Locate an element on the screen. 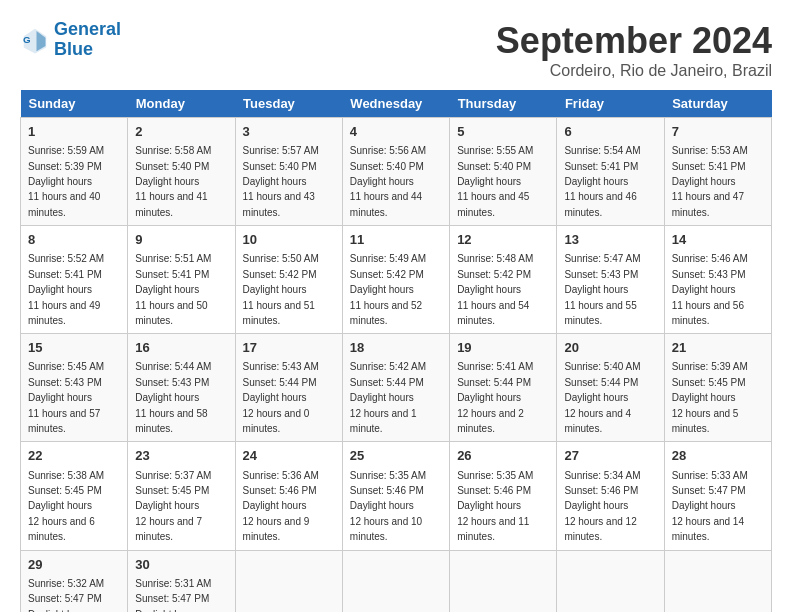 Image resolution: width=792 pixels, height=612 pixels. day-number: 15 is located at coordinates (74, 348).